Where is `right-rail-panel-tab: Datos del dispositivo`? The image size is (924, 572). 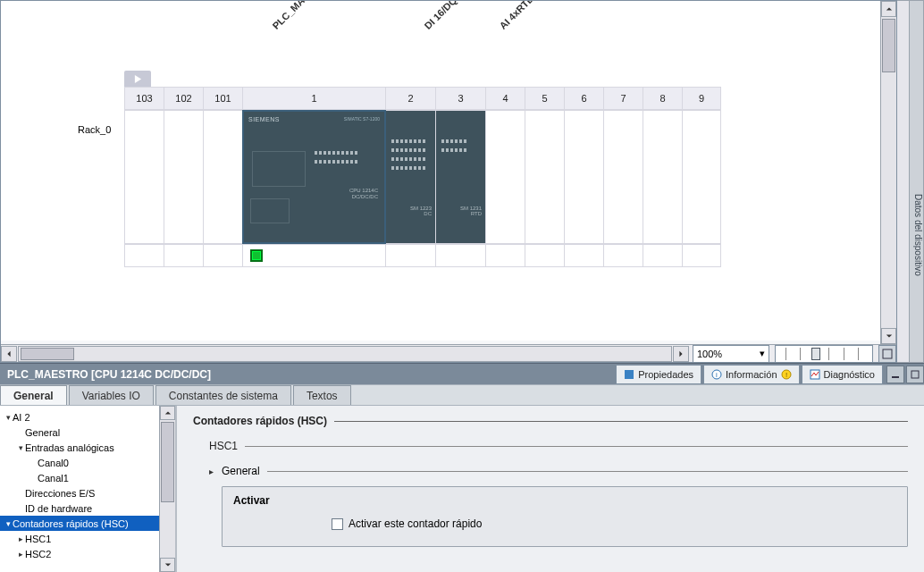 right-rail-panel-tab: Datos del dispositivo is located at coordinates (917, 181).